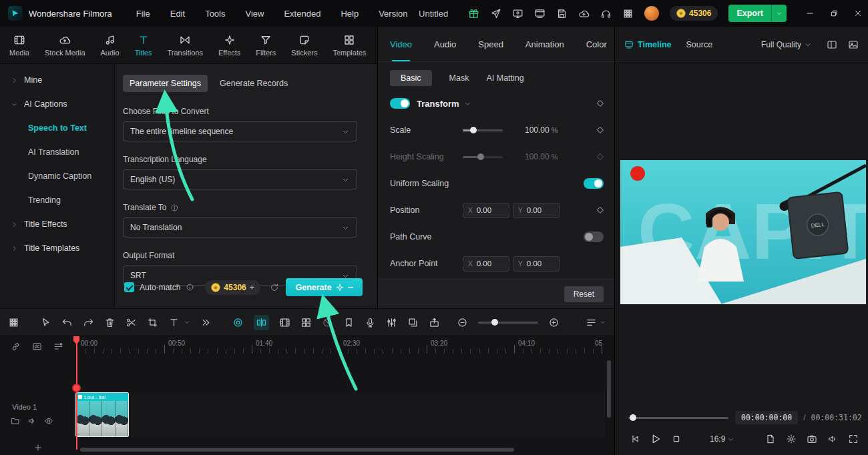  Describe the element at coordinates (304, 45) in the screenshot. I see `tab-stickers: Stickers` at that location.